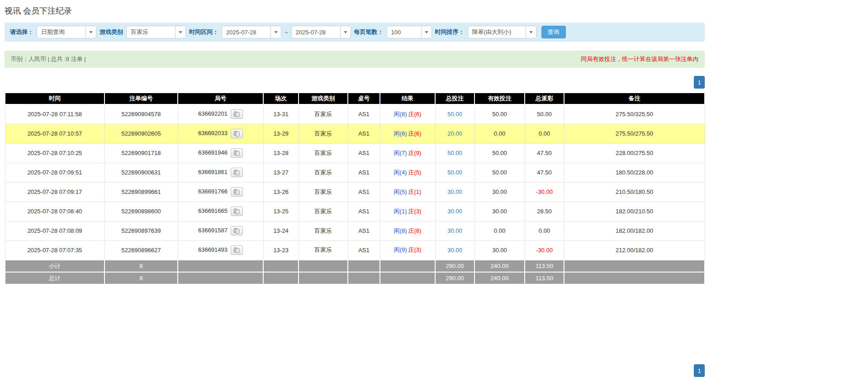  I want to click on pagination-top: 1, so click(355, 82).